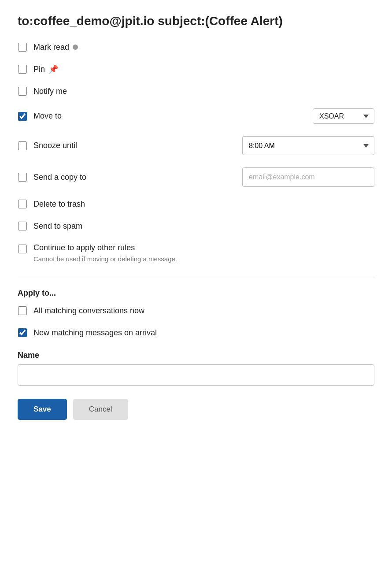  Describe the element at coordinates (196, 116) in the screenshot. I see `move-to-row: Move to XSOAR Inbox Archive Trash` at that location.